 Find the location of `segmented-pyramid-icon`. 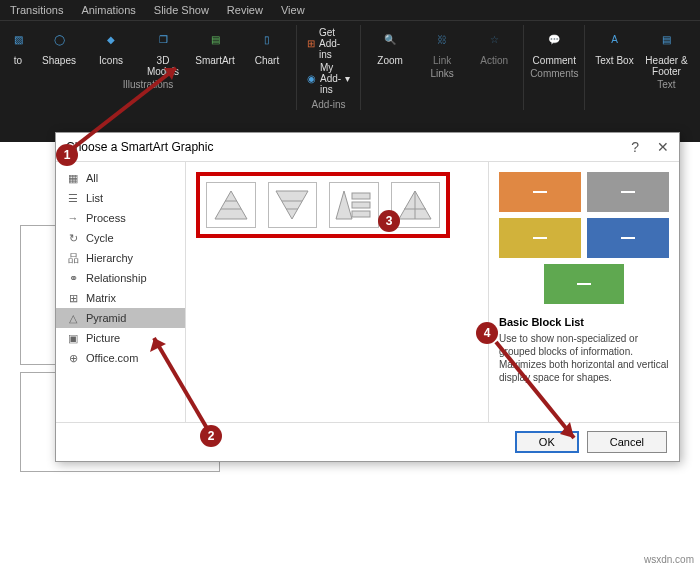

segmented-pyramid-icon is located at coordinates (415, 205).